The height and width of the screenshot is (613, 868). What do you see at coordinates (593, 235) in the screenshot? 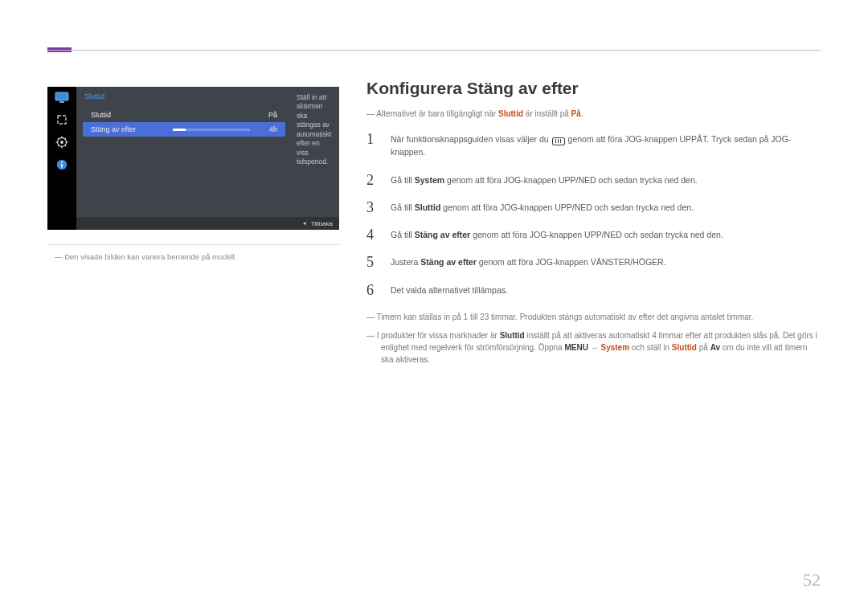
I see `step-4: Gå till Stäng av efter genom att föra JO…` at bounding box center [593, 235].